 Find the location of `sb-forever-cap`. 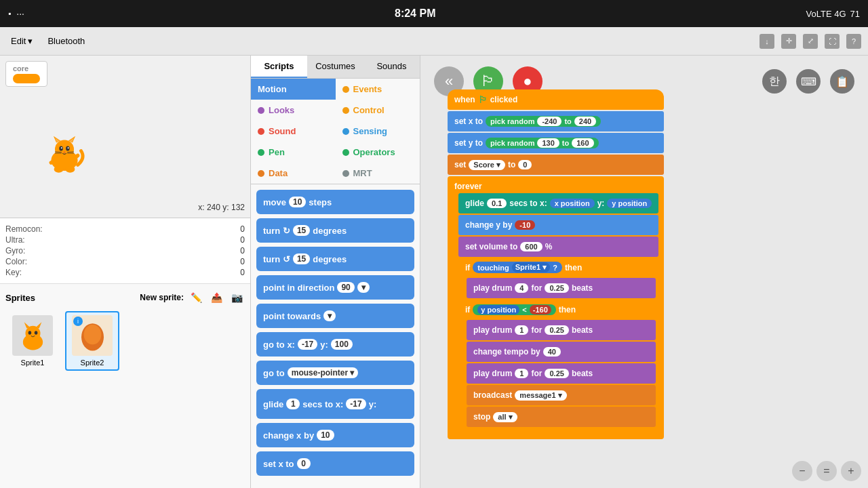

sb-forever-cap is located at coordinates (553, 431).